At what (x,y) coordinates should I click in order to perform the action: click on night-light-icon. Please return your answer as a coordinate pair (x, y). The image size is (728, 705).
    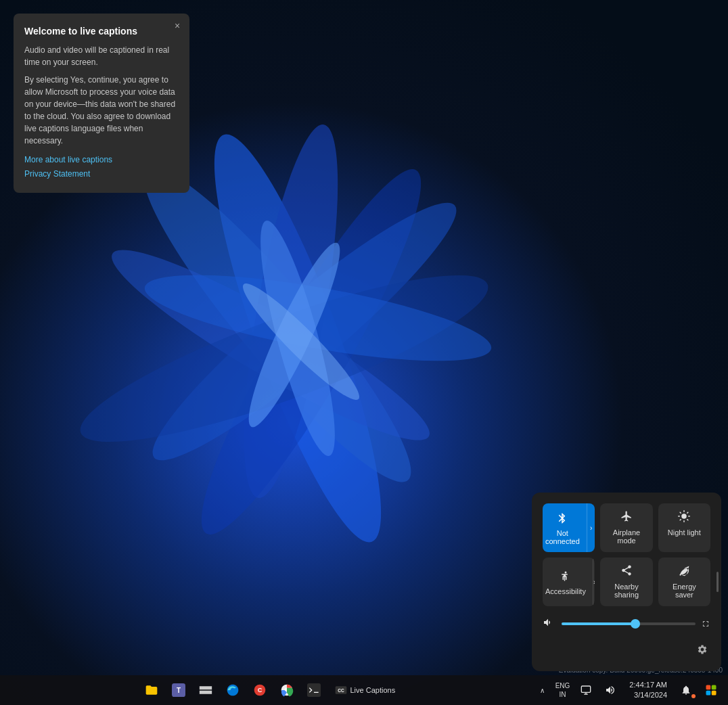
    Looking at the image, I should click on (684, 517).